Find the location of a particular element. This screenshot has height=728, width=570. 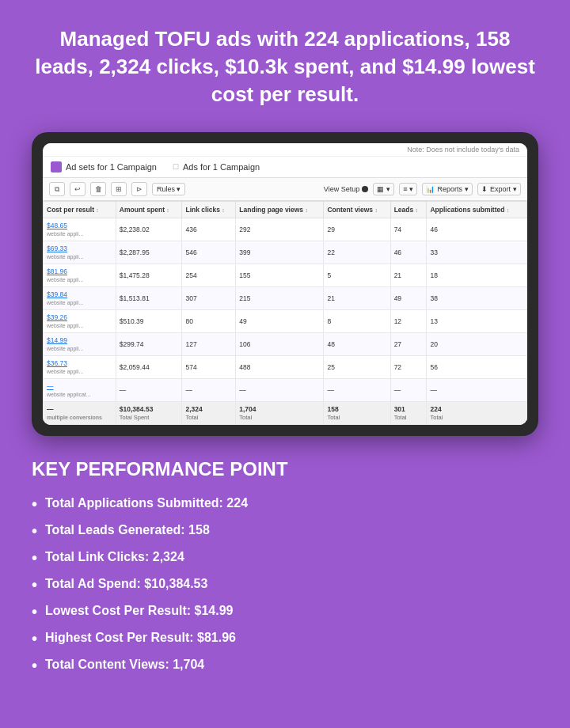

kpi-item: Total Leads Generated: 158 is located at coordinates (285, 531).